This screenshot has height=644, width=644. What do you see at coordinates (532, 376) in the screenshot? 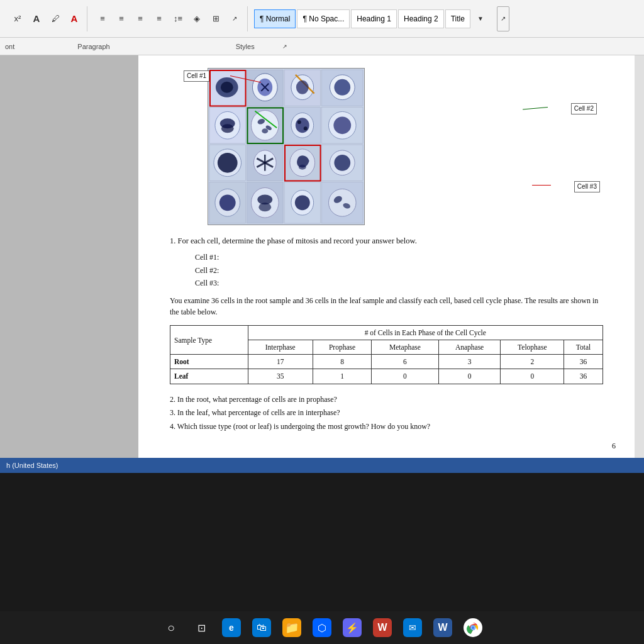
I see `leaf-telophase: 0` at bounding box center [532, 376].